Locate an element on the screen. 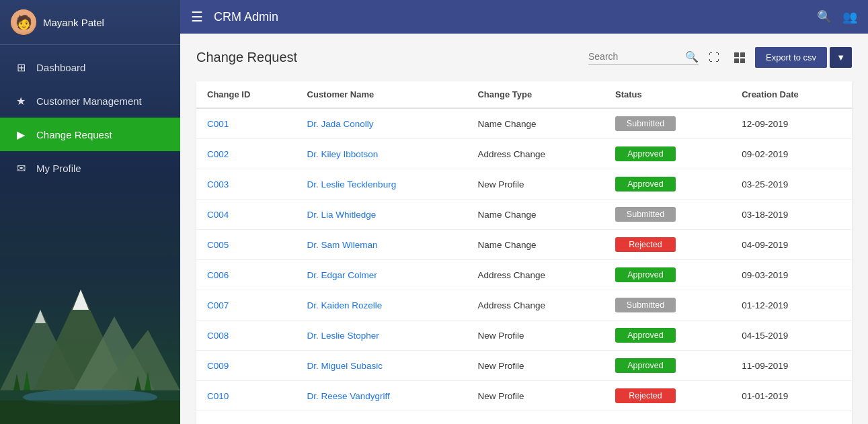 The height and width of the screenshot is (424, 868). page-title: Change Request is located at coordinates (247, 58).